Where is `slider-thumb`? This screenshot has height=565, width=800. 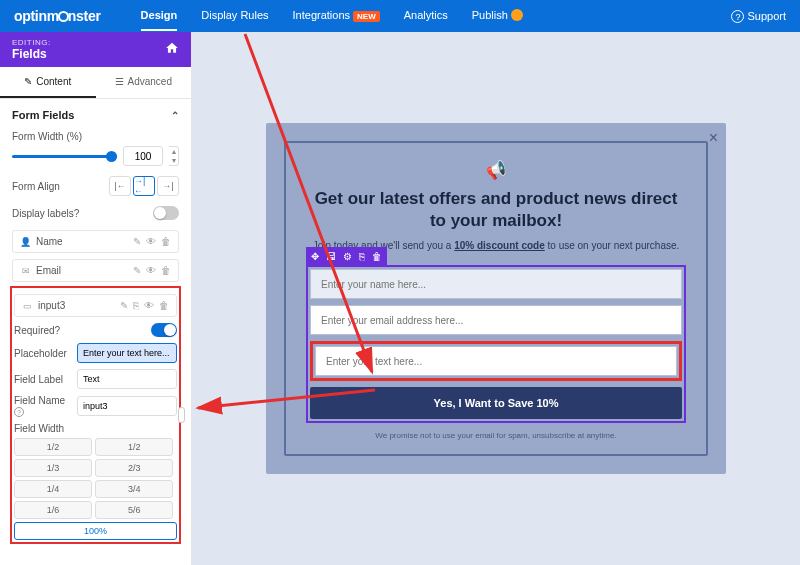 slider-thumb is located at coordinates (112, 156).